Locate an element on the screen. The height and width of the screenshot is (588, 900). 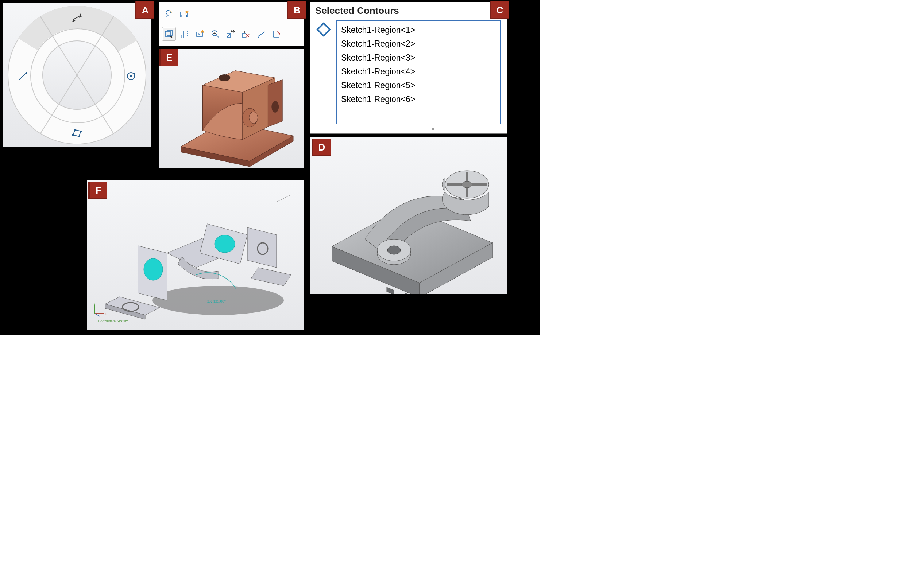
rectangle-icon is located at coordinates (77, 132).